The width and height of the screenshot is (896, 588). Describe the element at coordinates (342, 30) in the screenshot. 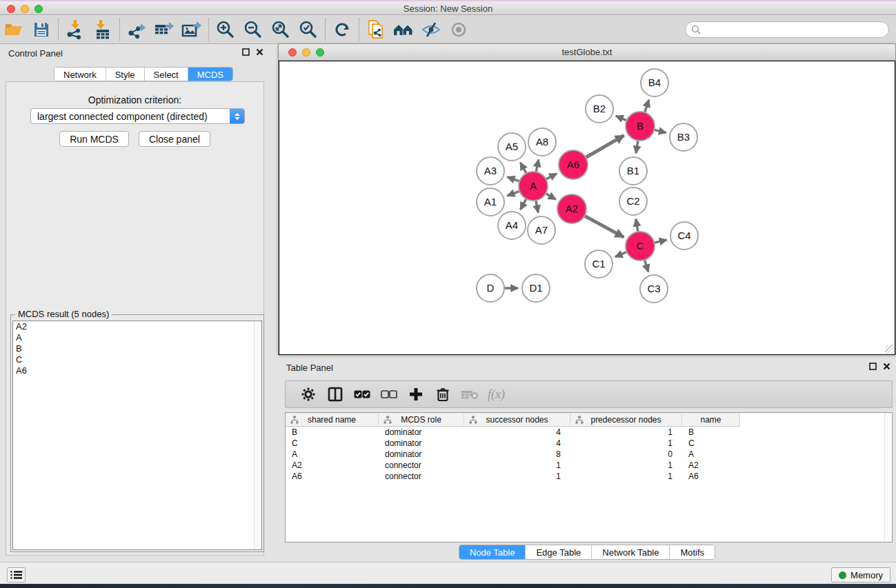

I see `apply-layout-button` at that location.